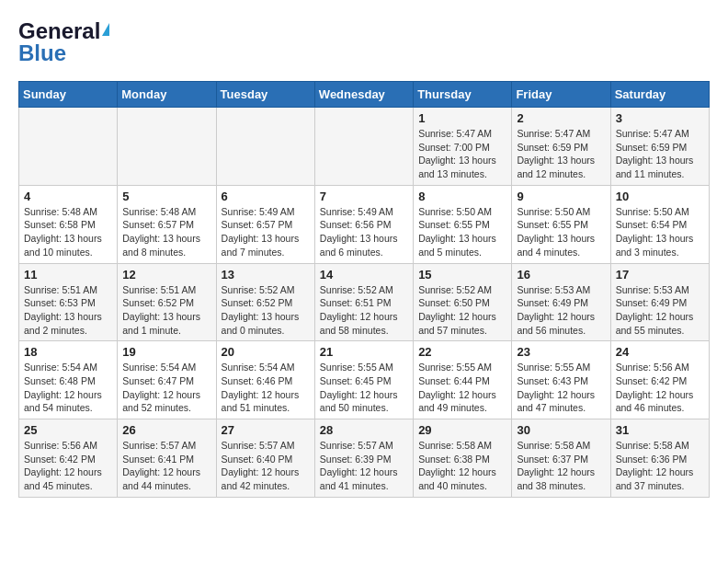 The image size is (728, 563). Describe the element at coordinates (462, 197) in the screenshot. I see `day-number: 8` at that location.